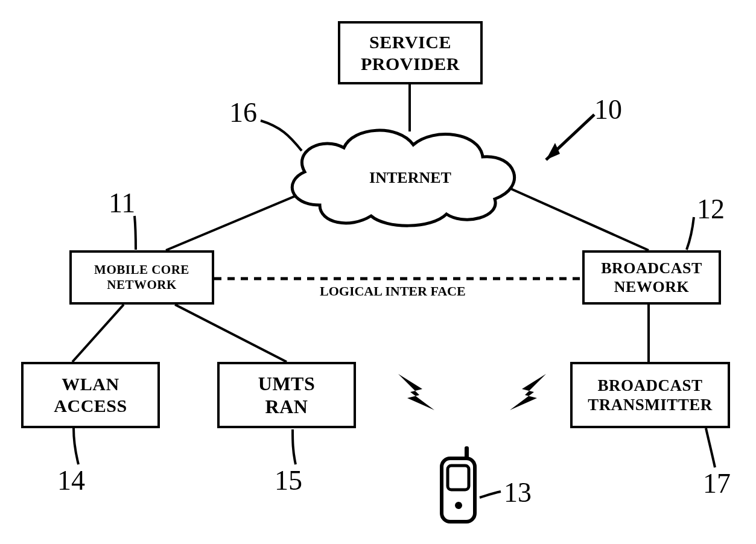 The height and width of the screenshot is (544, 756). What do you see at coordinates (91, 395) in the screenshot?
I see `node-wlan-access: WLAN ACCESS` at bounding box center [91, 395].